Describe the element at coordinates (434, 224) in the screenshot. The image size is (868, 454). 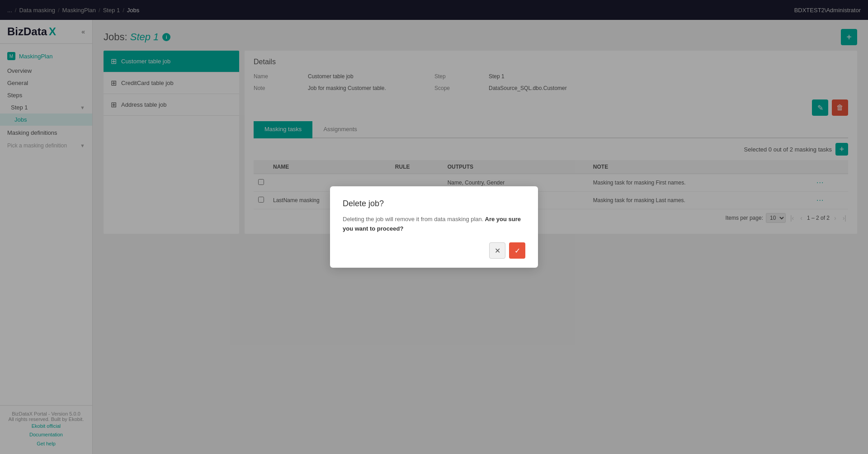
I see `modal-body: Deleting the job will remove it from dat…` at that location.